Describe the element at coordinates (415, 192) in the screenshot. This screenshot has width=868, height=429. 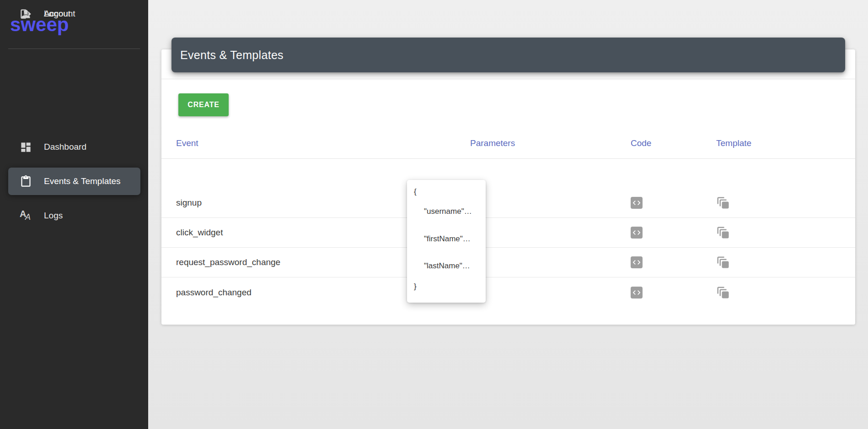
I see `popup-json-line: {` at that location.